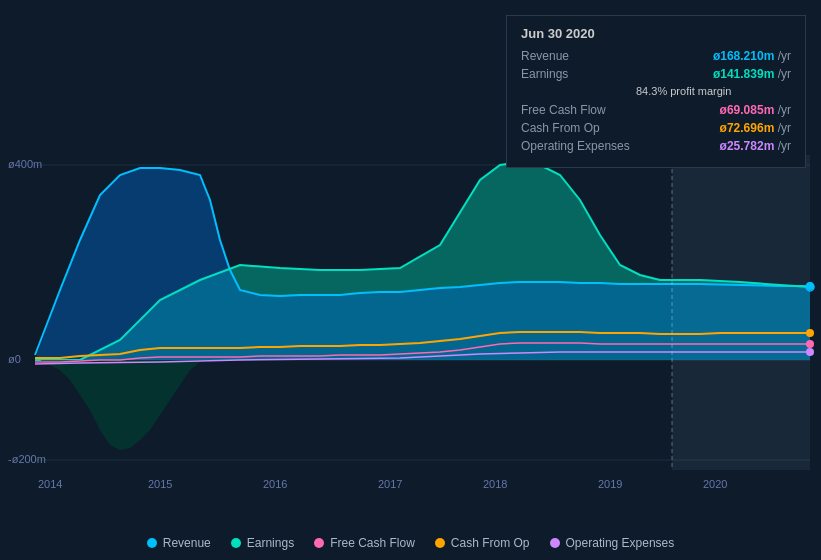 Image resolution: width=821 pixels, height=560 pixels. Describe the element at coordinates (576, 56) in the screenshot. I see `revenue-label: Revenue` at that location.